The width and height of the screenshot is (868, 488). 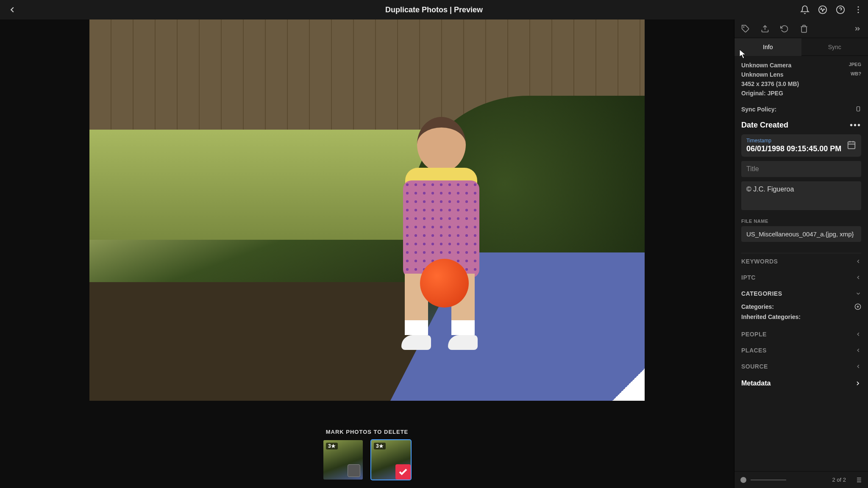 What do you see at coordinates (434, 10) in the screenshot?
I see `app-header: Duplicate Photos | Preview` at bounding box center [434, 10].